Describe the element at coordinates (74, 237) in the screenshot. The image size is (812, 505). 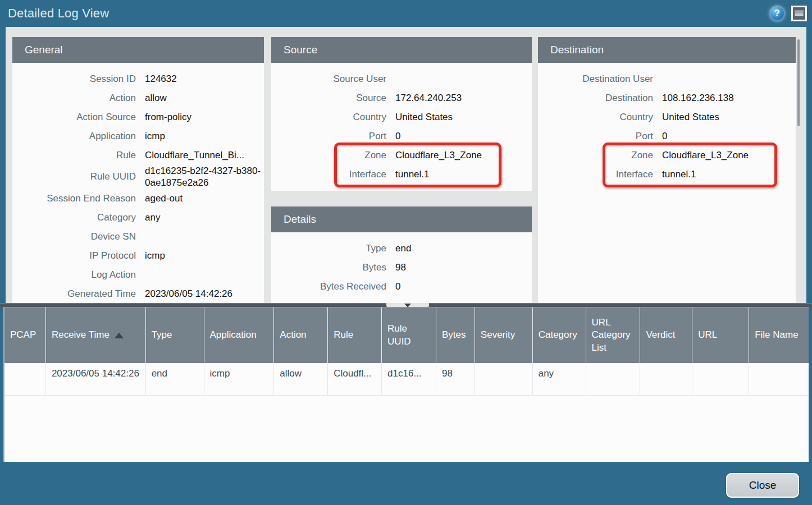
I see `field-label: Device SN` at that location.